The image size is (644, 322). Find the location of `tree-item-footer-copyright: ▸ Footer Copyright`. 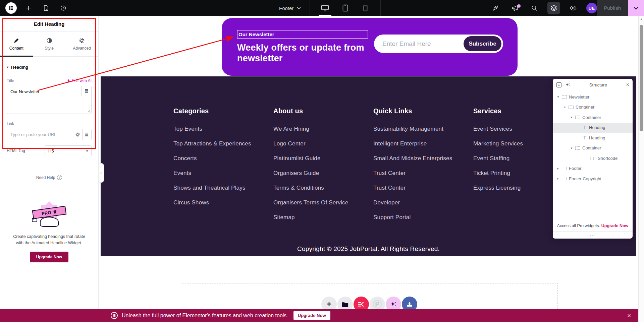

tree-item-footer-copyright: ▸ Footer Copyright is located at coordinates (593, 179).